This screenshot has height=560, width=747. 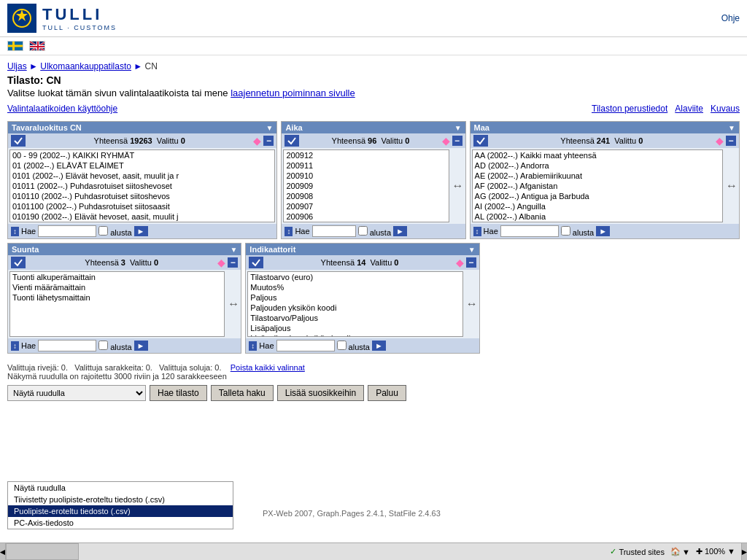 I want to click on aika-minus-btn: −, so click(x=457, y=141).